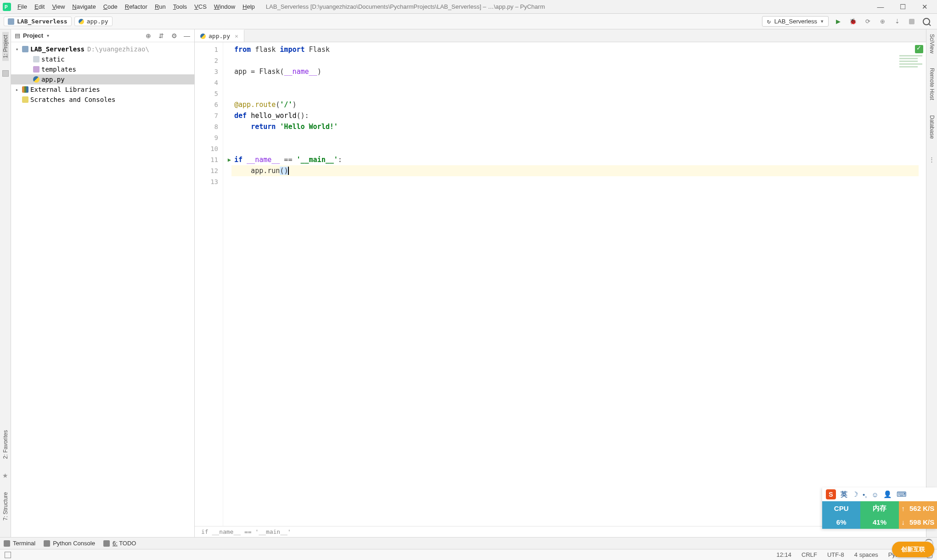  What do you see at coordinates (103, 59) in the screenshot?
I see `tree-item-static: static` at bounding box center [103, 59].